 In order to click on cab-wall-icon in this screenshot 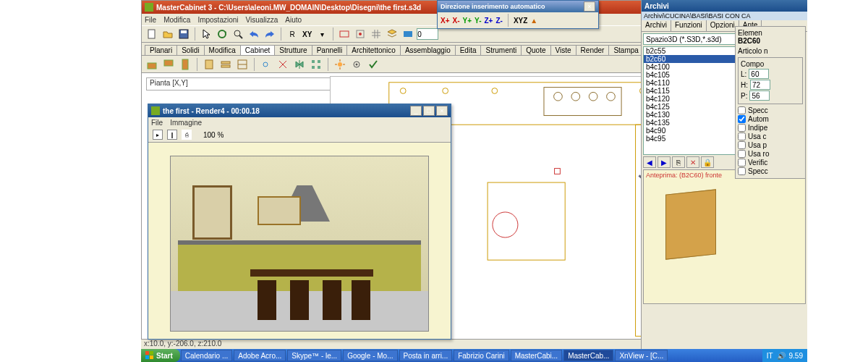, I will do `click(169, 64)`.